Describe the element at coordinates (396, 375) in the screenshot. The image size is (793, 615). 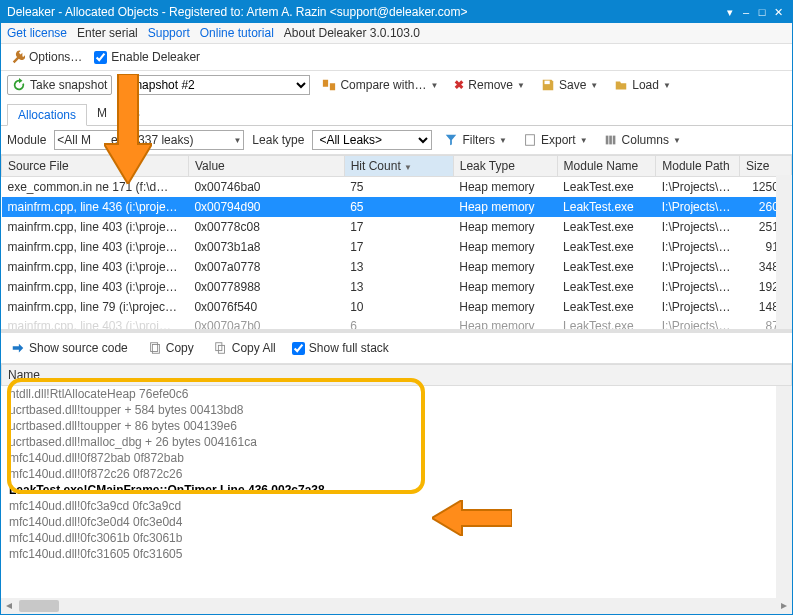
I see `stack-header-name: Name` at that location.